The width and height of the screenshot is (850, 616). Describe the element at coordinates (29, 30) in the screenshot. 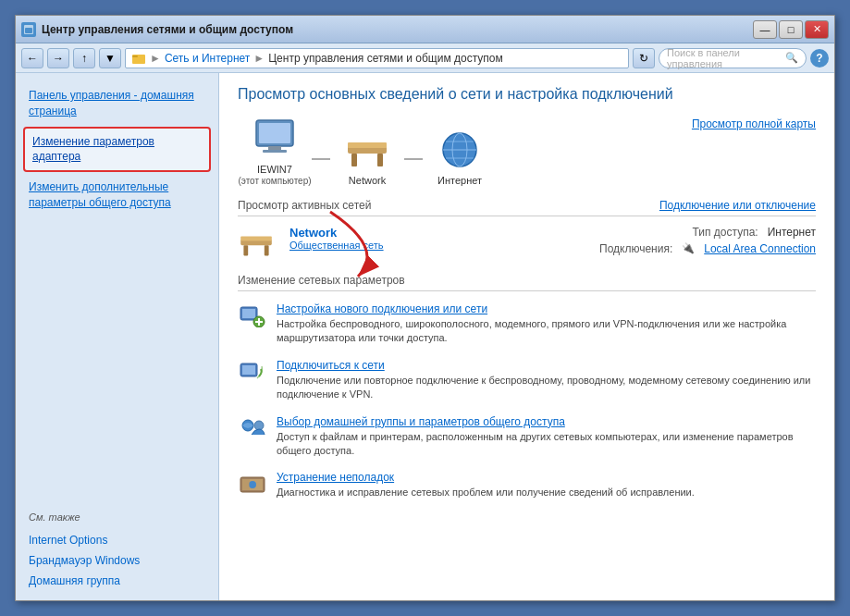

I see `window-icon` at that location.